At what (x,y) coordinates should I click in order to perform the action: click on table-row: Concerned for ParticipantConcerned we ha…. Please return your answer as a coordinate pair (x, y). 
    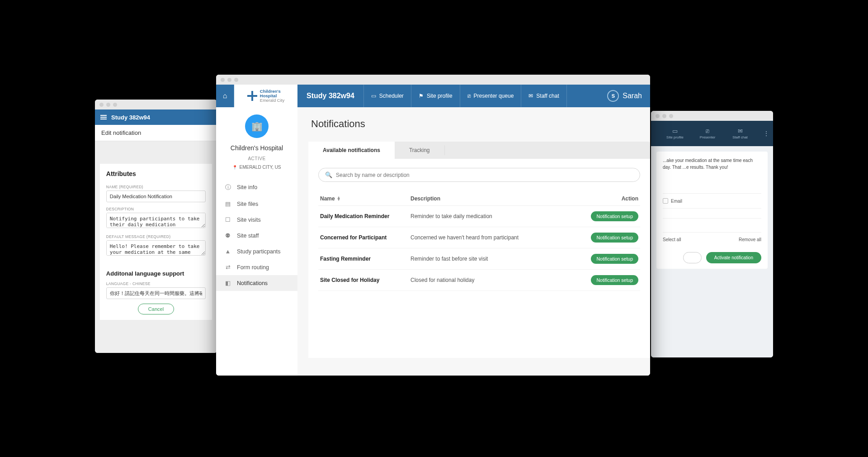
    Looking at the image, I should click on (479, 238).